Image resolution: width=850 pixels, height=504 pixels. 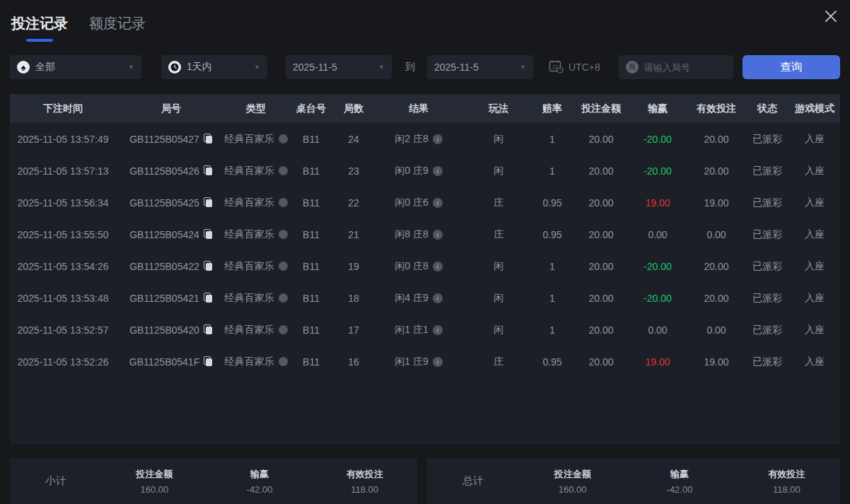 What do you see at coordinates (315, 67) in the screenshot?
I see `date-from-value: 2025-11-5` at bounding box center [315, 67].